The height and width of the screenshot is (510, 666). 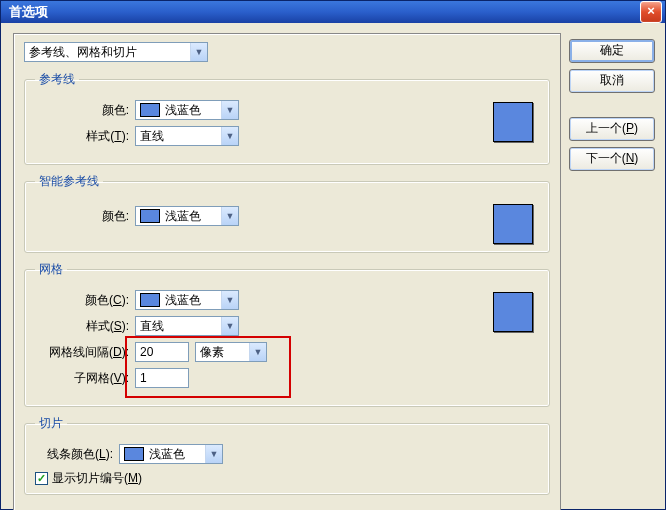 I want to click on window-title: 首选项, so click(x=28, y=12).